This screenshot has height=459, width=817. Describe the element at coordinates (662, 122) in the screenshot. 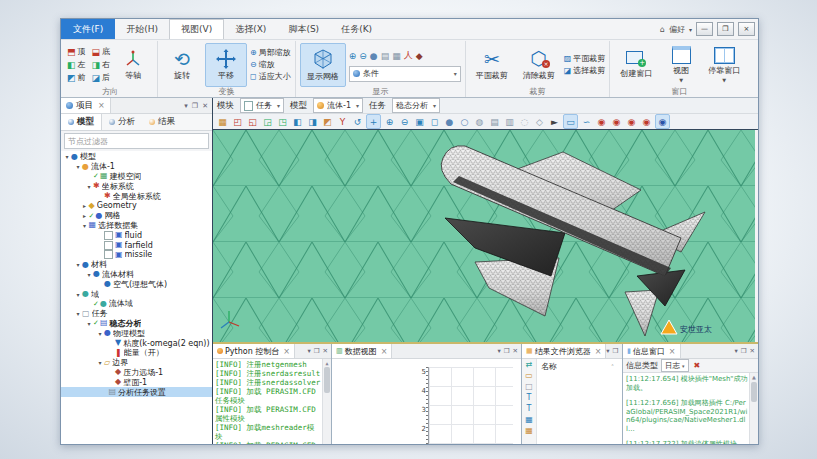

I see `mesh-ball-icon: ◉` at that location.